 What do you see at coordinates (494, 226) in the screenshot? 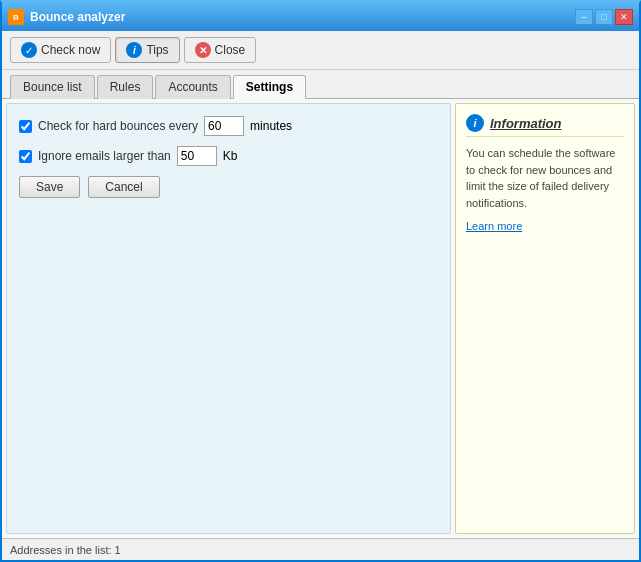
I see `learn-more-link: Learn more` at bounding box center [494, 226].